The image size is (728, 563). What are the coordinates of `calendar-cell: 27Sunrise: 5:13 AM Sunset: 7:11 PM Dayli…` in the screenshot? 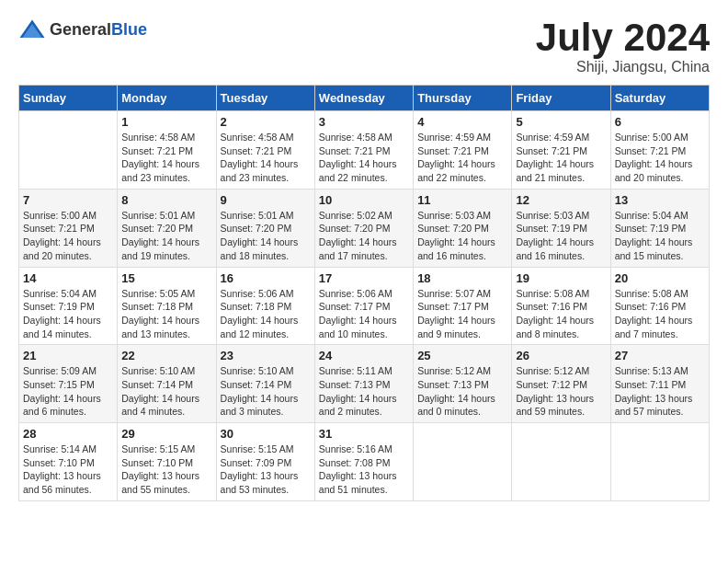 It's located at (660, 385).